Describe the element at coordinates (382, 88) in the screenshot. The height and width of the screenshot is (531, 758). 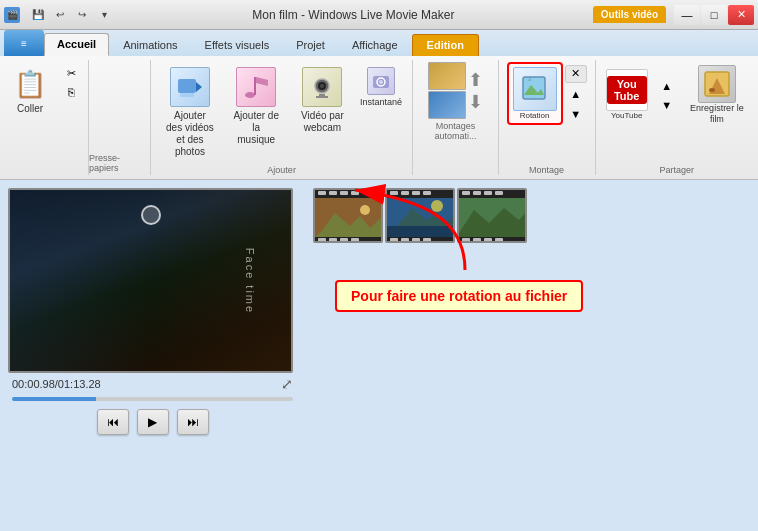
I see `instantane-button: Instantané` at that location.